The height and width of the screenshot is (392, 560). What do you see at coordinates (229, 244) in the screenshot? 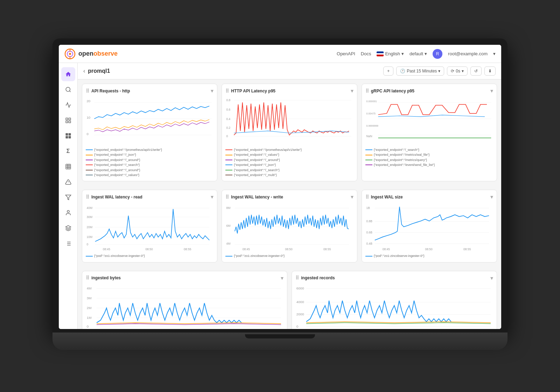
I see `svg-text: 4M` at bounding box center [229, 244].